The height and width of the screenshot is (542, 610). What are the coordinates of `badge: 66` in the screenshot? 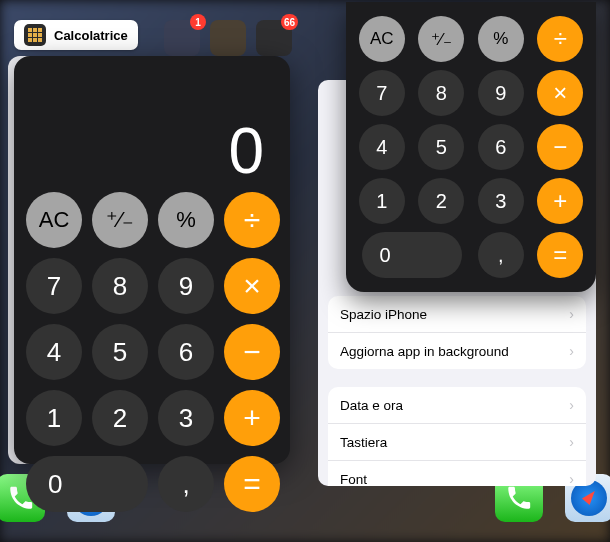 It's located at (290, 22).